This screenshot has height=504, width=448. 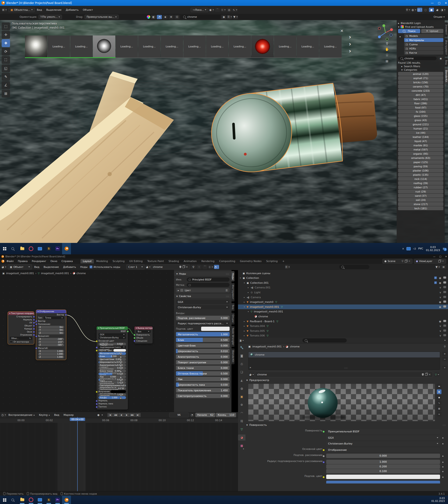 What do you see at coordinates (148, 267) in the screenshot?
I see `material-browse-icon: ◕` at bounding box center [148, 267].